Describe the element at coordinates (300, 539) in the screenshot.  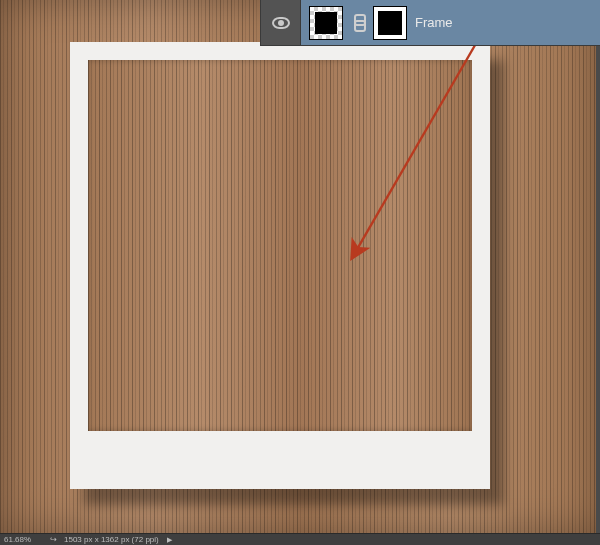
I see `status-bar: 61.68% ↪ 1503 px x 1362 px (72 ppi) ▶` at that location.